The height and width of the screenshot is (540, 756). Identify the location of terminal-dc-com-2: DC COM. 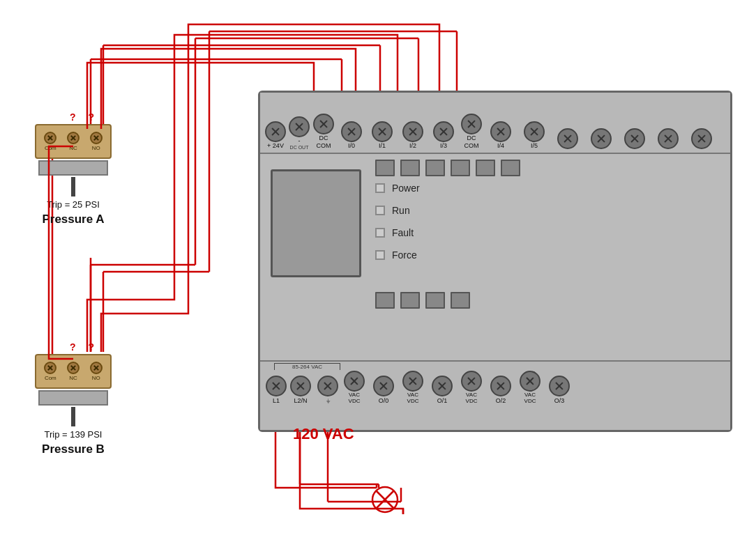
(471, 132).